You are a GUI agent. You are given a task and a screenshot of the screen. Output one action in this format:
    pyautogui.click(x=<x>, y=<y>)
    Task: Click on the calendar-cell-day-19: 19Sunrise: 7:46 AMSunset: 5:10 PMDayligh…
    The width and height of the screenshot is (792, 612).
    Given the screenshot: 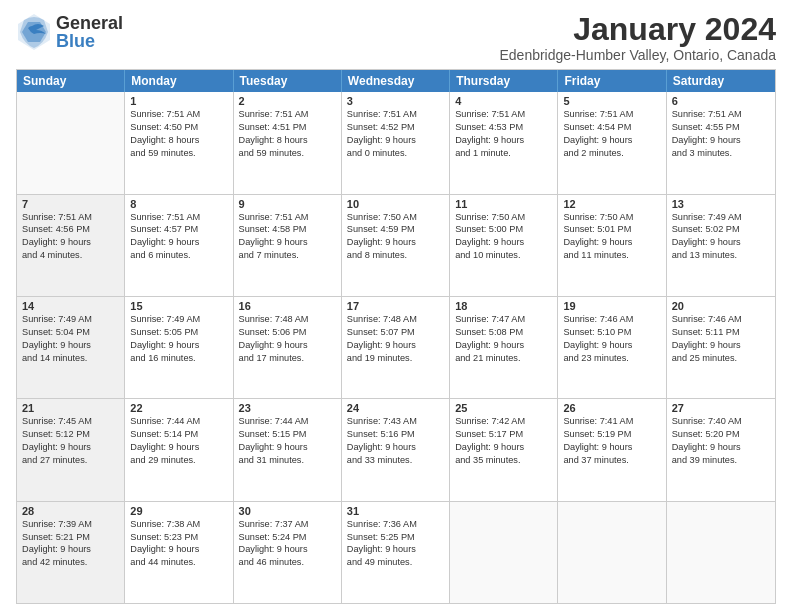 What is the action you would take?
    pyautogui.click(x=612, y=348)
    